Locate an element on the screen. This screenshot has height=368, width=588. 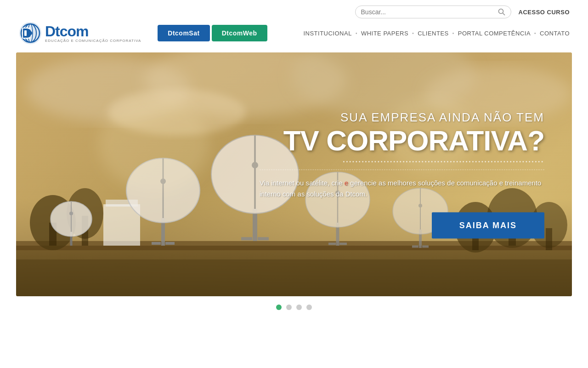
nav-contato: CONTATO is located at coordinates (555, 33).